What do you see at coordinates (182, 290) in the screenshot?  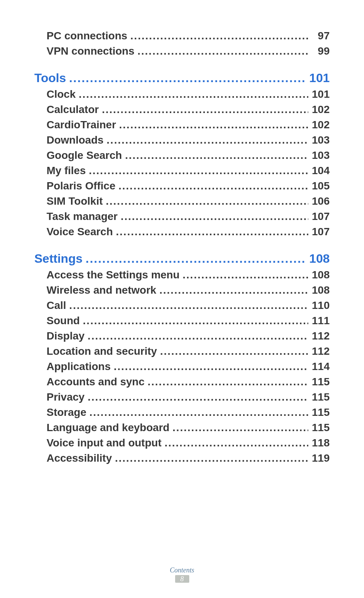 I see `toc-subsection-link: Wireless and network108` at bounding box center [182, 290].